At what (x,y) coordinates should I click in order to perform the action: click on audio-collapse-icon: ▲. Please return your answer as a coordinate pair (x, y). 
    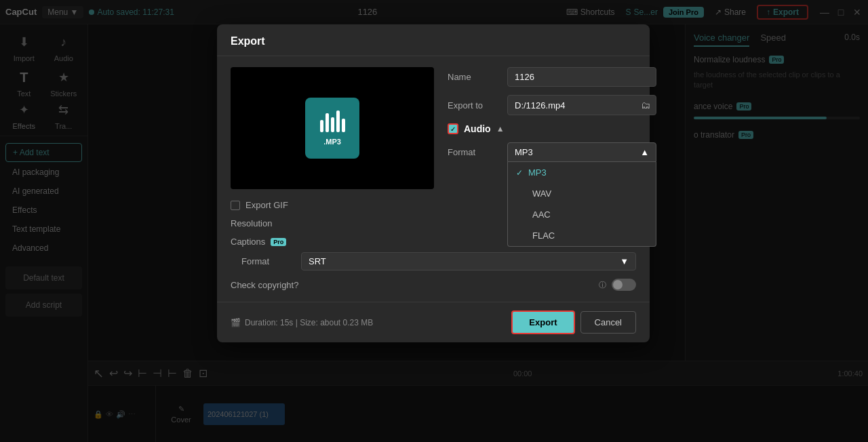
    Looking at the image, I should click on (500, 129).